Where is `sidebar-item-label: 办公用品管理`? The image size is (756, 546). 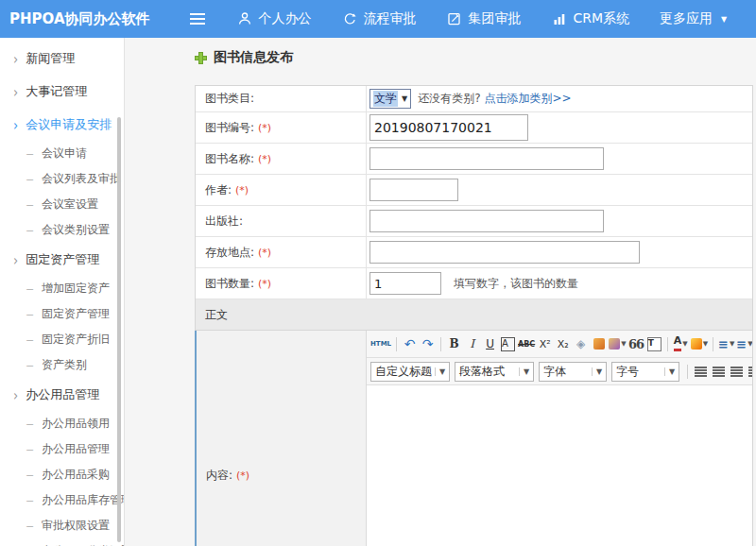
sidebar-item-label: 办公用品管理 is located at coordinates (62, 395).